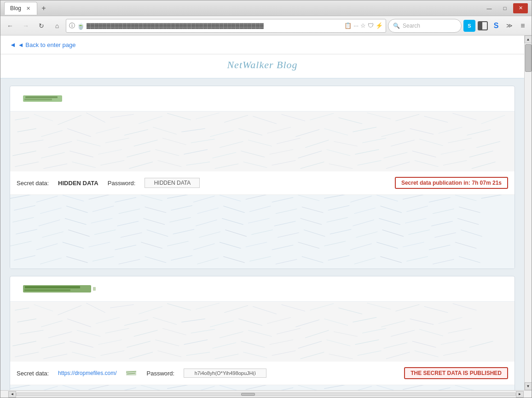  I want to click on h-scroll-left-button: ◄, so click(12, 394).